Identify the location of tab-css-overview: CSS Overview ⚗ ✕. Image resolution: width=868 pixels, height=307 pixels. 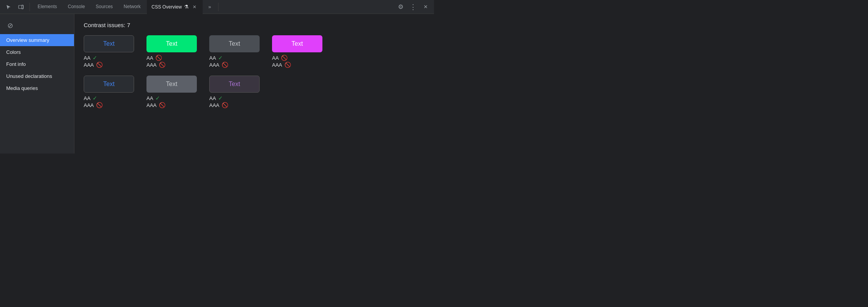
(175, 7).